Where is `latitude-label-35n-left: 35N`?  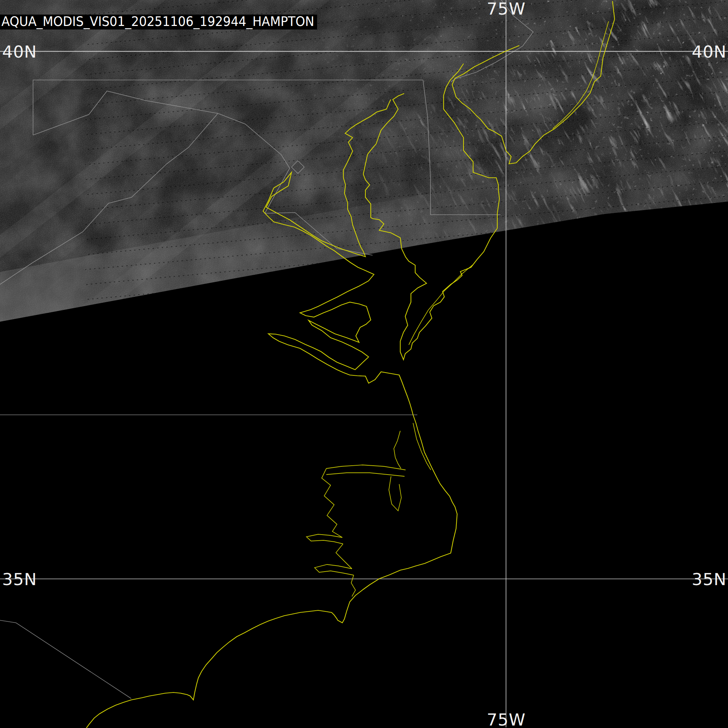
latitude-label-35n-left: 35N is located at coordinates (20, 579).